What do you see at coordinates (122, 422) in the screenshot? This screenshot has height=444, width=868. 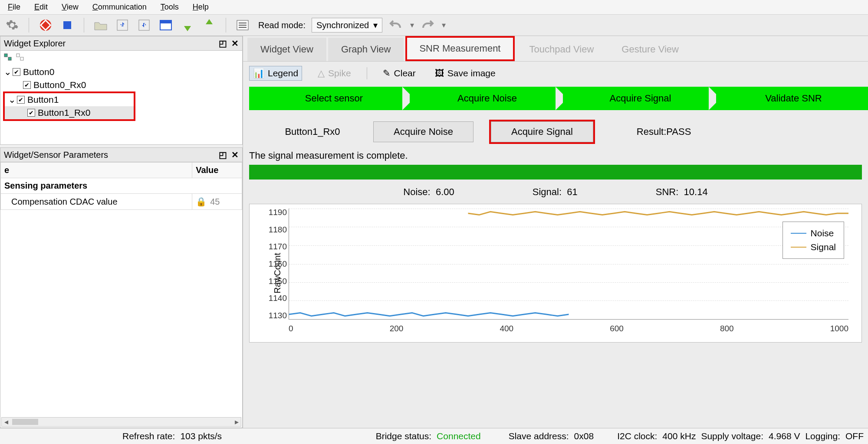 I see `horizontal-scrollbar: ◂▸` at bounding box center [122, 422].